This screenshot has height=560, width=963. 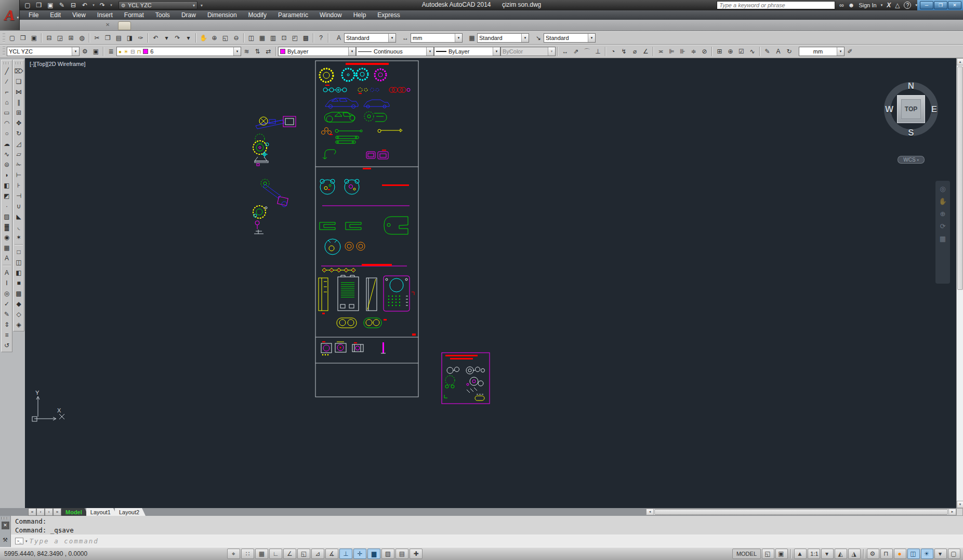 What do you see at coordinates (943, 232) in the screenshot?
I see `navigation-bar: ◎✋⊕⟳▦` at bounding box center [943, 232].